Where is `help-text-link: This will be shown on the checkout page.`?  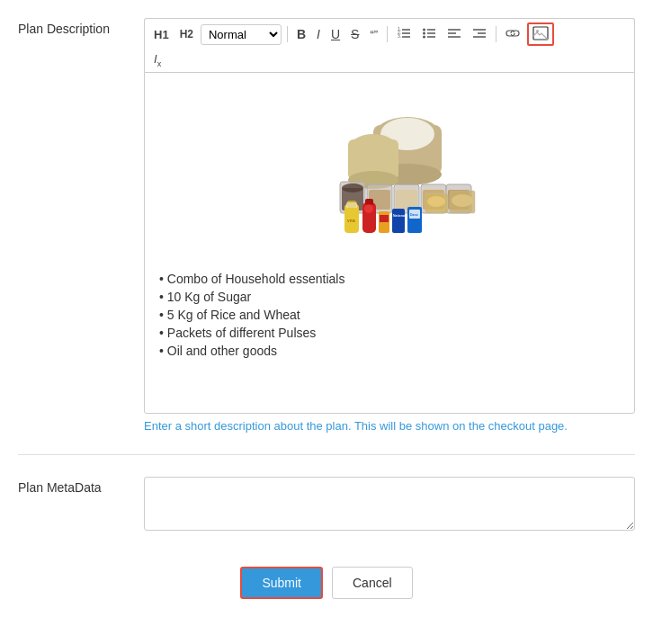 help-text-link: This will be shown on the checkout page. is located at coordinates (461, 426).